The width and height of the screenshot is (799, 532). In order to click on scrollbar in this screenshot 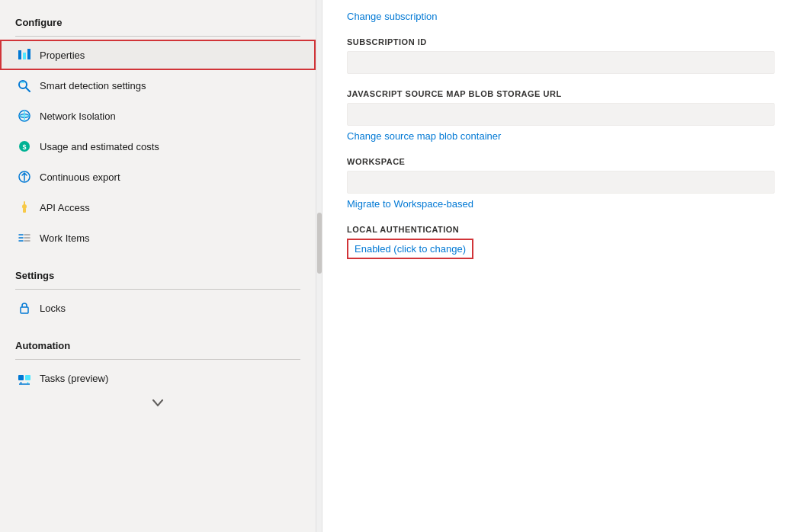, I will do `click(319, 266)`.